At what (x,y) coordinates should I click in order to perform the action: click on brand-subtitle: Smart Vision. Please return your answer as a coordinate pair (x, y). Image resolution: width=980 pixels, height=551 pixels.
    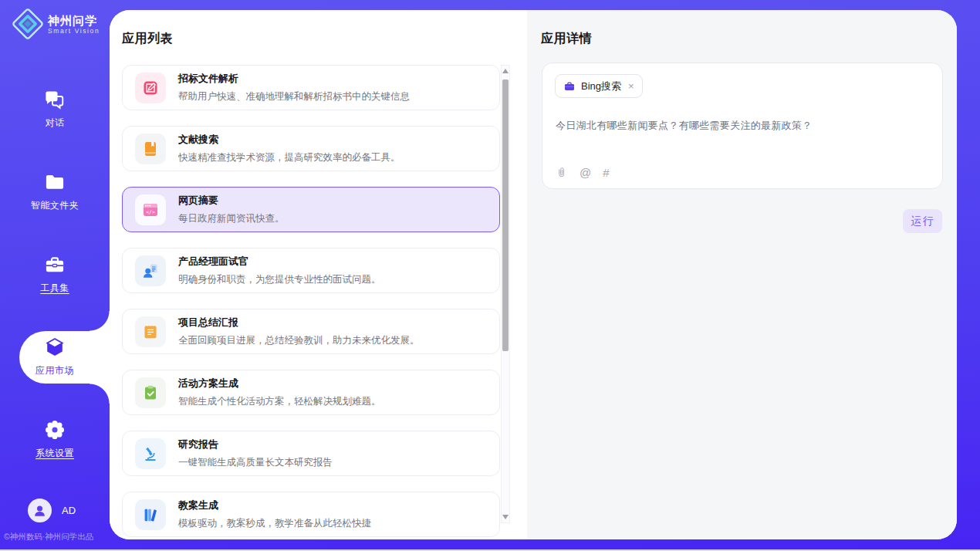
    Looking at the image, I should click on (74, 31).